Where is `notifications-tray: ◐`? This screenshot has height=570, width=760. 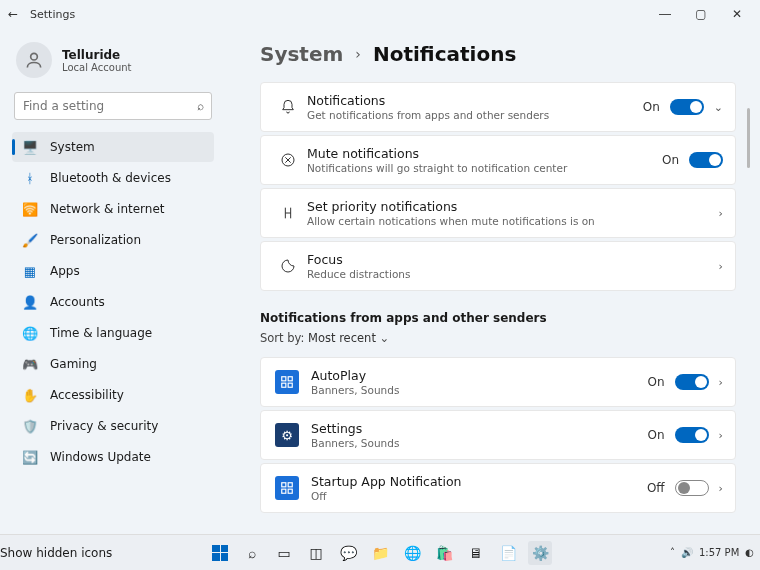 notifications-tray: ◐ is located at coordinates (750, 552).